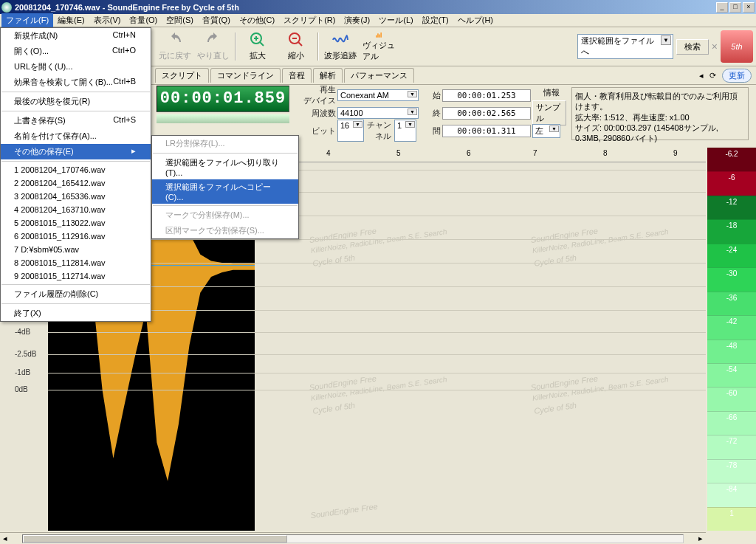 The width and height of the screenshot is (756, 544). Describe the element at coordinates (436, 21) in the screenshot. I see `menu-settings: 設定(T)` at that location.